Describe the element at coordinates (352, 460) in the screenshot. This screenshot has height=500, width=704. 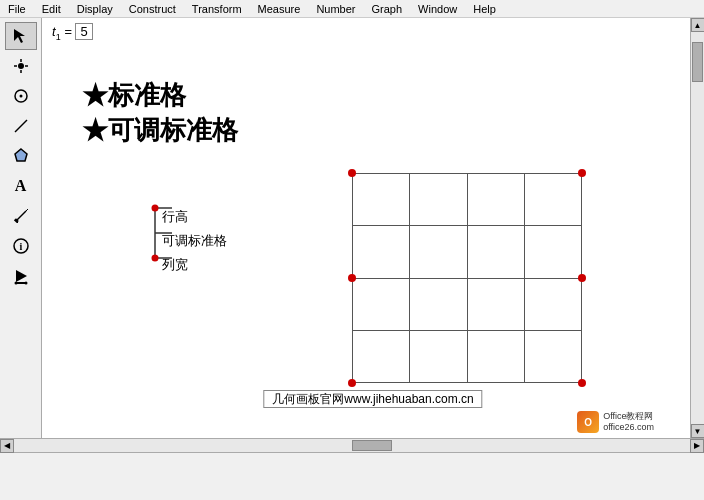
I see `status-bar` at that location.